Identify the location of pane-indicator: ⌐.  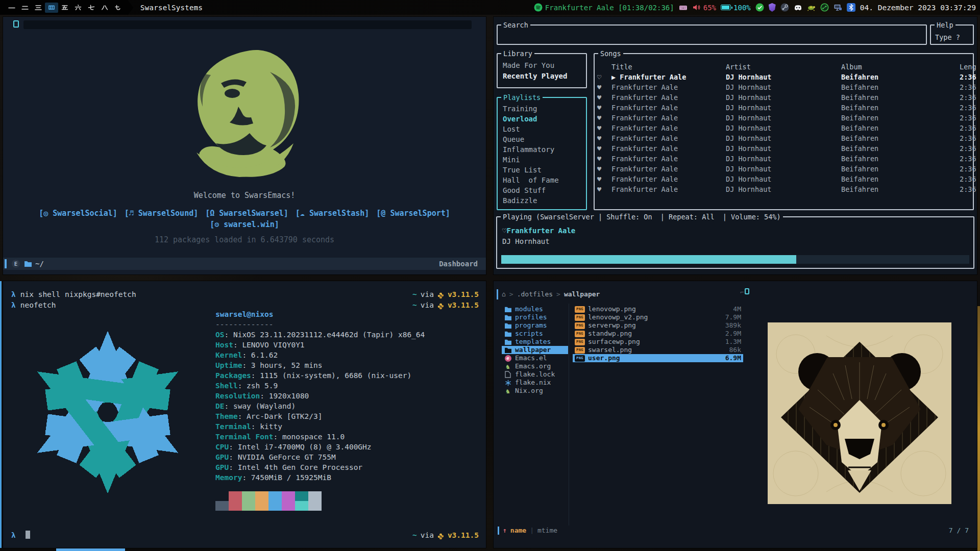
(745, 292).